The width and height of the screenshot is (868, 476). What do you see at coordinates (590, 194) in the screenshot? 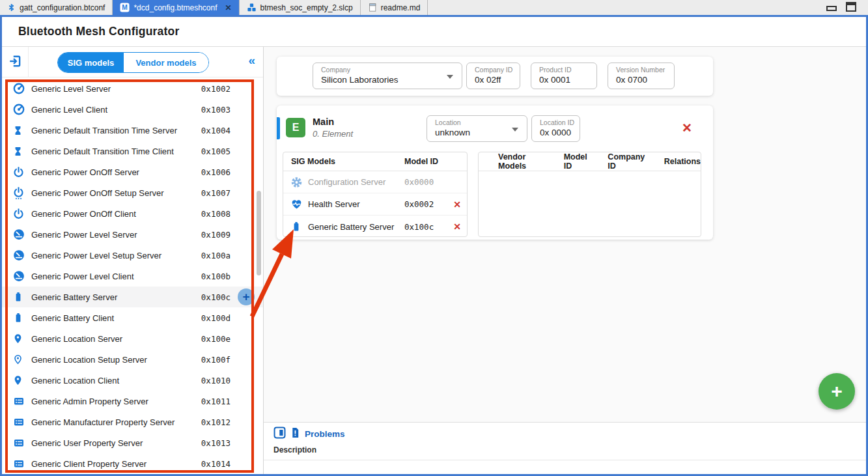
I see `vendor-models-table: Vendor ModelsModel IDCompany IDRelations` at bounding box center [590, 194].